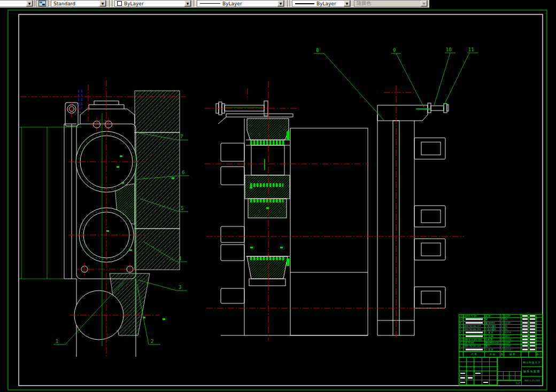 This screenshot has width=556, height=392. Describe the element at coordinates (500, 350) in the screenshot. I see `title-block: 11GB93 70-85 垫 圈1 Q235 10 键4 45 9 螺 母M56…` at that location.